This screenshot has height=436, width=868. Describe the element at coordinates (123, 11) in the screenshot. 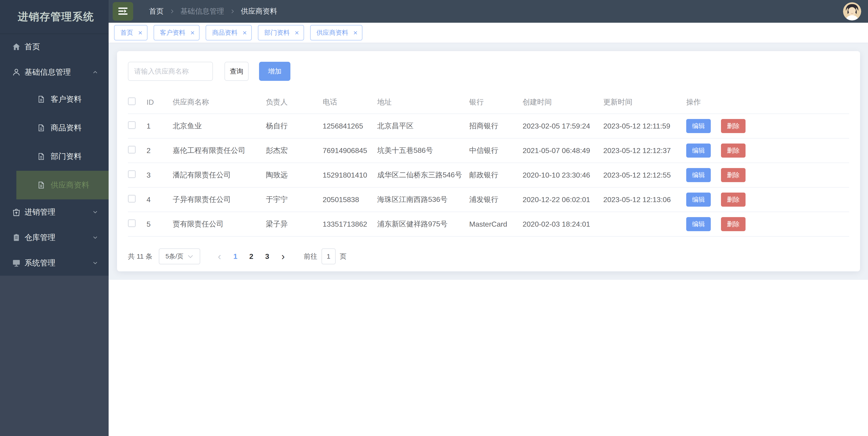

I see `collapse-menu-icon` at that location.